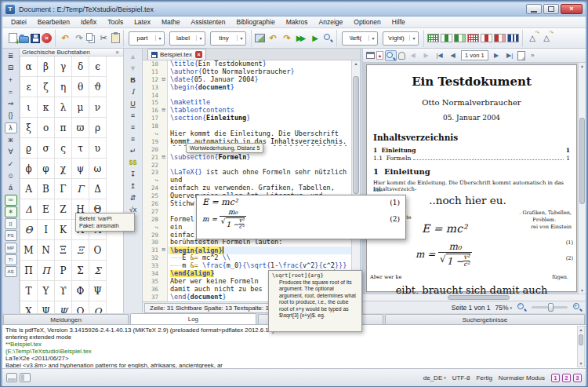 This screenshot has height=387, width=588. What do you see at coordinates (64, 108) in the screenshot?
I see `symbol-cell: λ` at bounding box center [64, 108].